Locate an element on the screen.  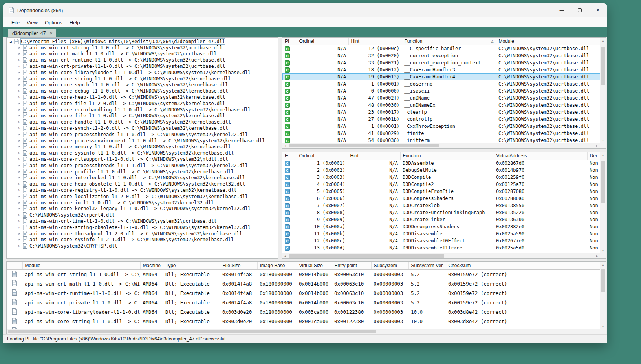
tab-d3dcompiler-47: d3dcompiler_47 ✕ is located at coordinates (32, 33).